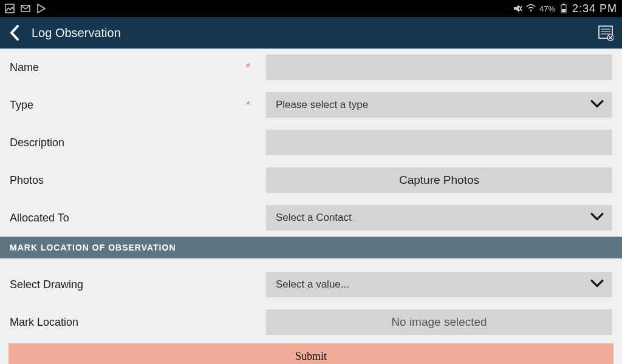  I want to click on mark-location-placeholder: No image selected, so click(439, 322).